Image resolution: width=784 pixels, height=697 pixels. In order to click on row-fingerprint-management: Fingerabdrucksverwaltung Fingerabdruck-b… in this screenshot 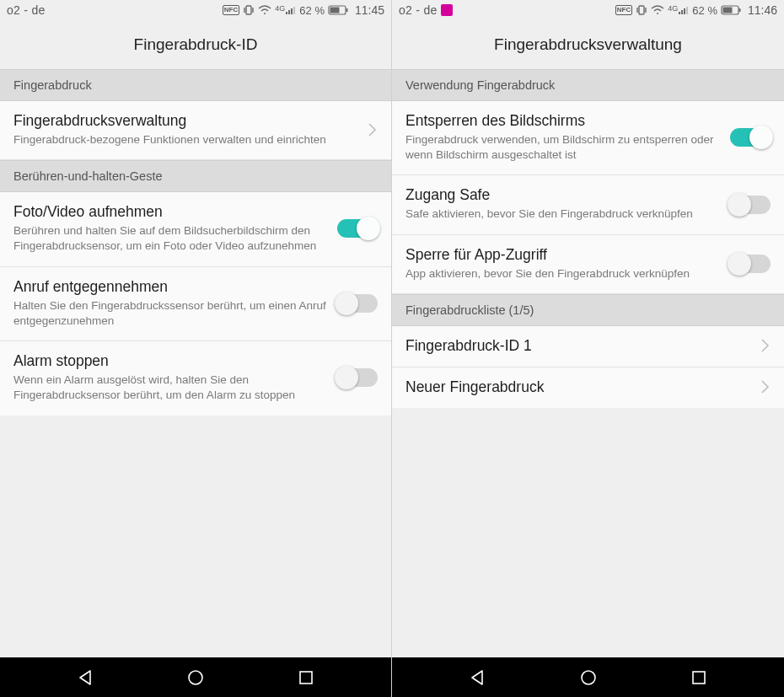, I will do `click(196, 131)`.